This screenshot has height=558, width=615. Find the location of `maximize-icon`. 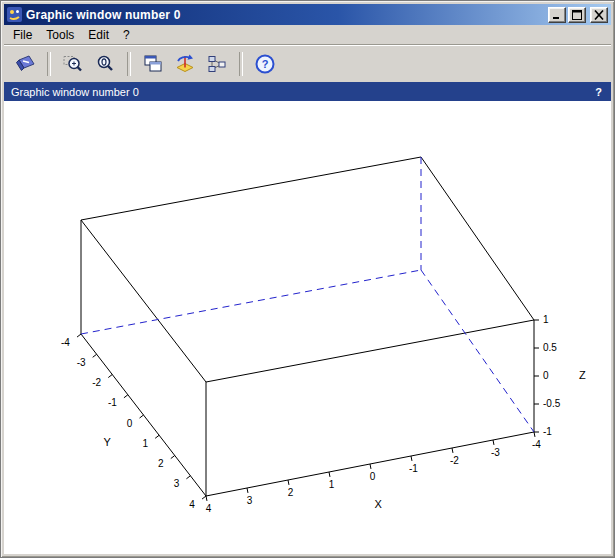

maximize-icon is located at coordinates (577, 15).